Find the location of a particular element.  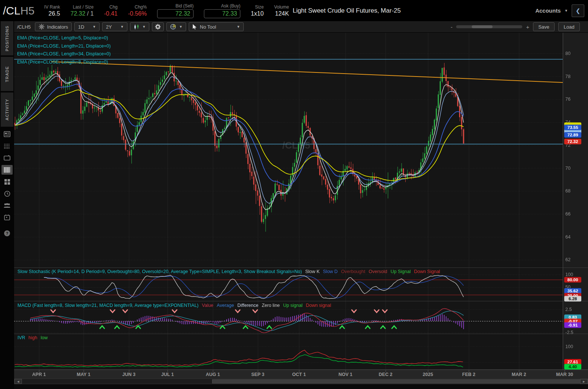

legend-item: Slow K is located at coordinates (313, 272).